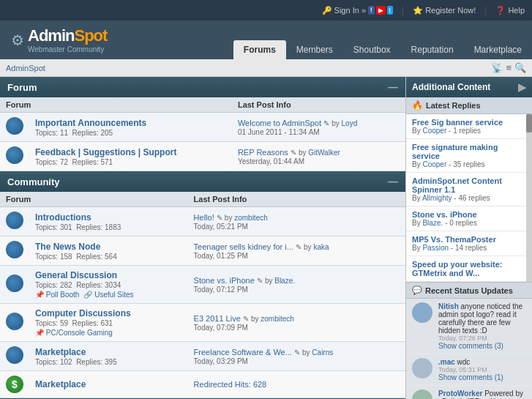 Image resolution: width=532 pixels, height=399 pixels. Describe the element at coordinates (279, 132) in the screenshot. I see `lastpost-date: 01 June 2011 - 11:34 AM` at that location.